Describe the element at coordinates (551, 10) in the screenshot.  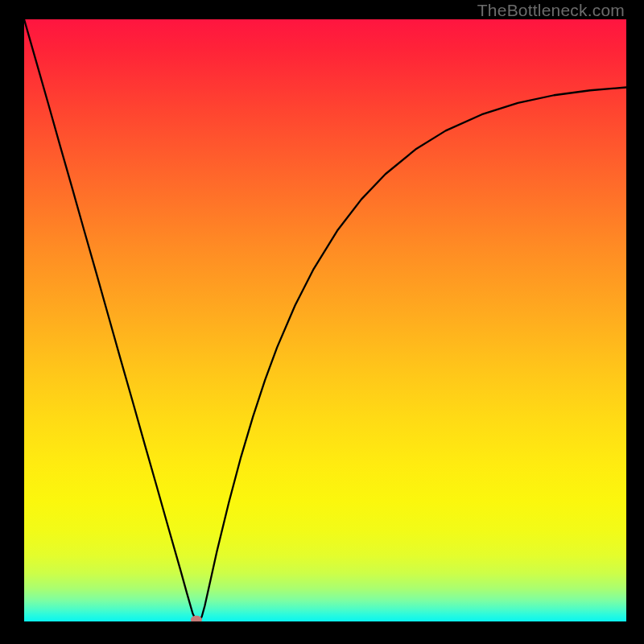
I see `watermark-text: TheBottleneck.com` at that location.